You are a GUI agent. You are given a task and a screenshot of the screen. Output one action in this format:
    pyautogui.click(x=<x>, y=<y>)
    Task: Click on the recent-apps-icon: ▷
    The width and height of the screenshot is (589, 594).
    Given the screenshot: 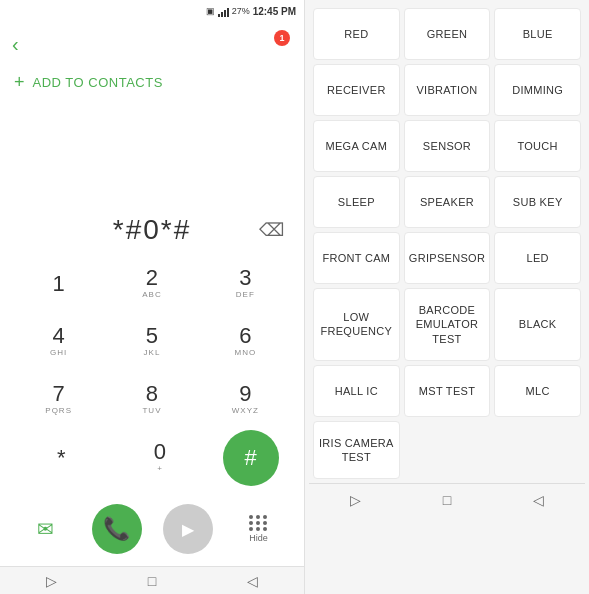 What is the action you would take?
    pyautogui.click(x=52, y=581)
    